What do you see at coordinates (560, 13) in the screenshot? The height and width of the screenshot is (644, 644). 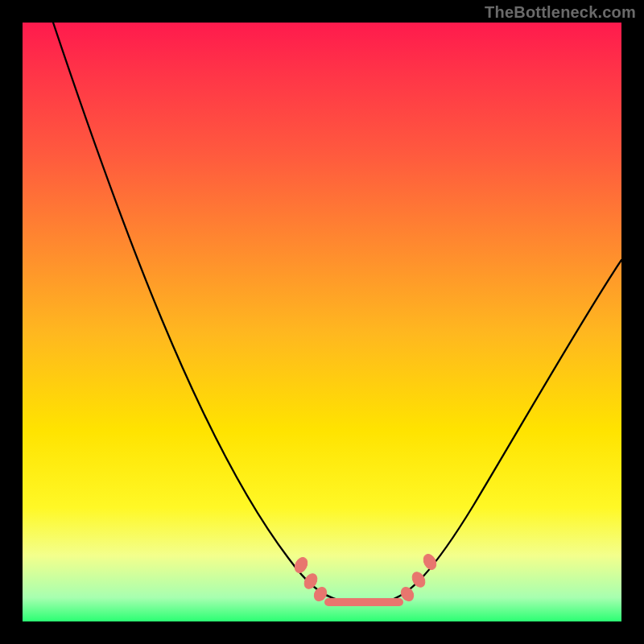 I see `watermark-text: TheBottleneck.com` at bounding box center [560, 13].